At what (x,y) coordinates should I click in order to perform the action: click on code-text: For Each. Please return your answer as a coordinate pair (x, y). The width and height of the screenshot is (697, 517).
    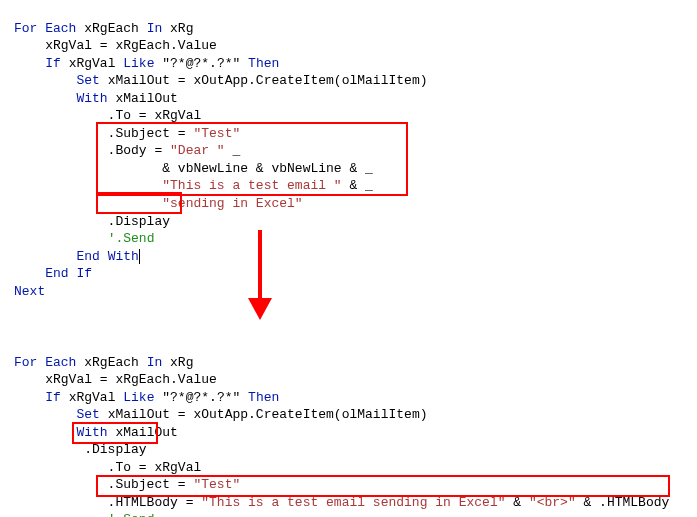
    Looking at the image, I should click on (45, 28).